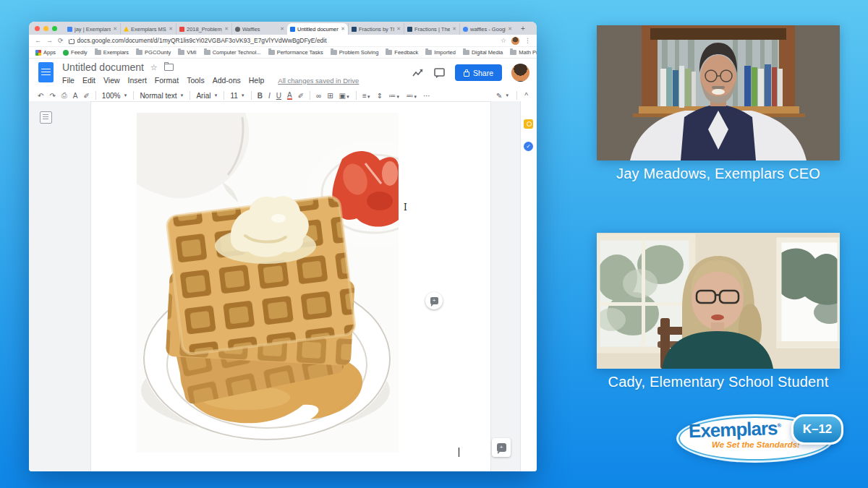 This screenshot has width=868, height=488. I want to click on more-icon: ⋯, so click(427, 95).